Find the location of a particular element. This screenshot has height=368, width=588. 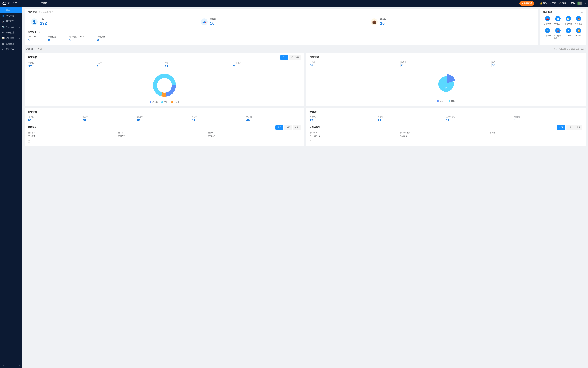

stat-1: 已出车7 is located at coordinates (446, 64).